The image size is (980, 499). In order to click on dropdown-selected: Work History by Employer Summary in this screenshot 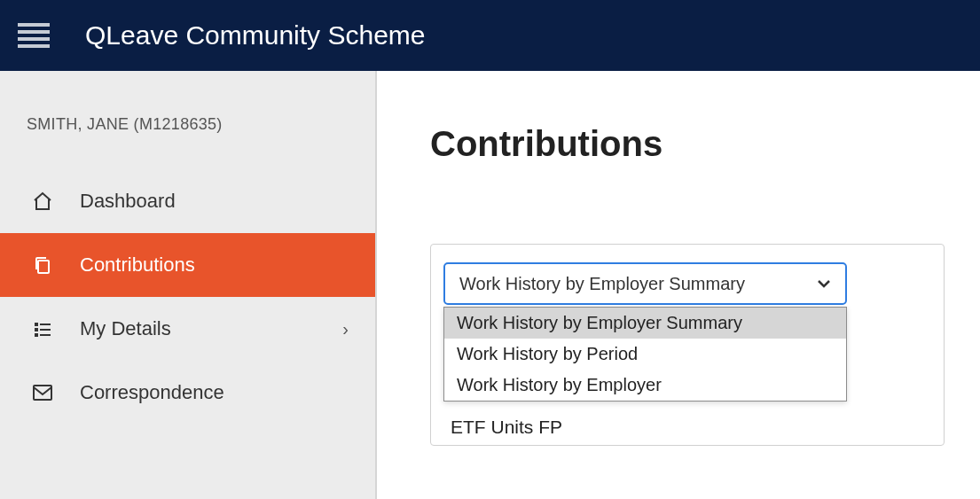, I will do `click(646, 284)`.